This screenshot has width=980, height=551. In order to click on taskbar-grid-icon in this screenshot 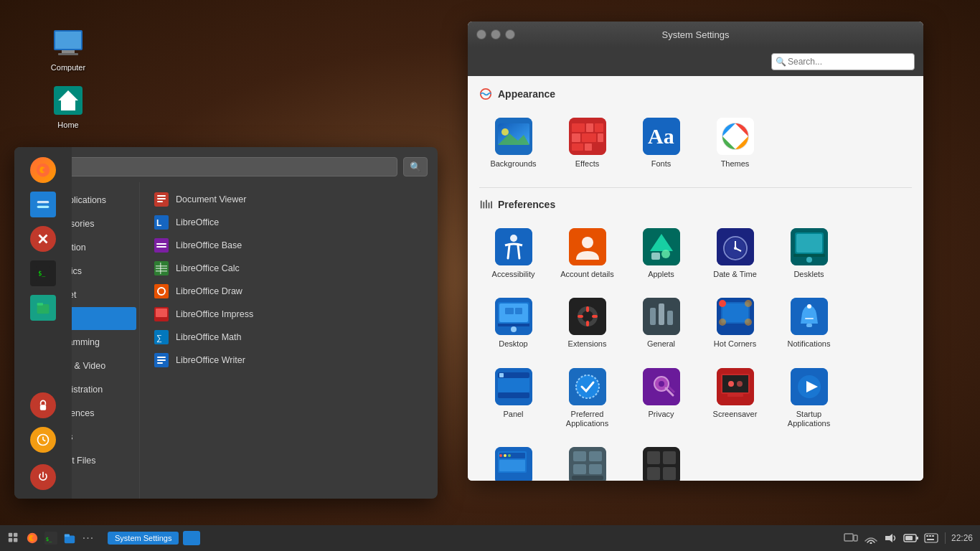, I will do `click(14, 538)`.